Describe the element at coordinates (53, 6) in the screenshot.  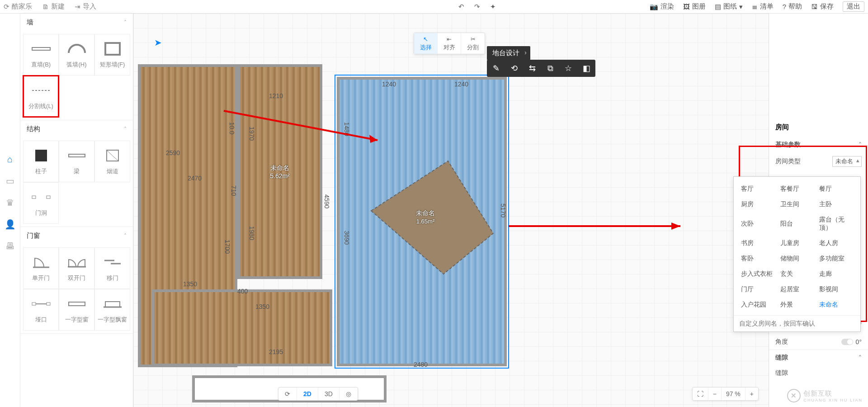
I see `new-button: 🗎新建` at that location.